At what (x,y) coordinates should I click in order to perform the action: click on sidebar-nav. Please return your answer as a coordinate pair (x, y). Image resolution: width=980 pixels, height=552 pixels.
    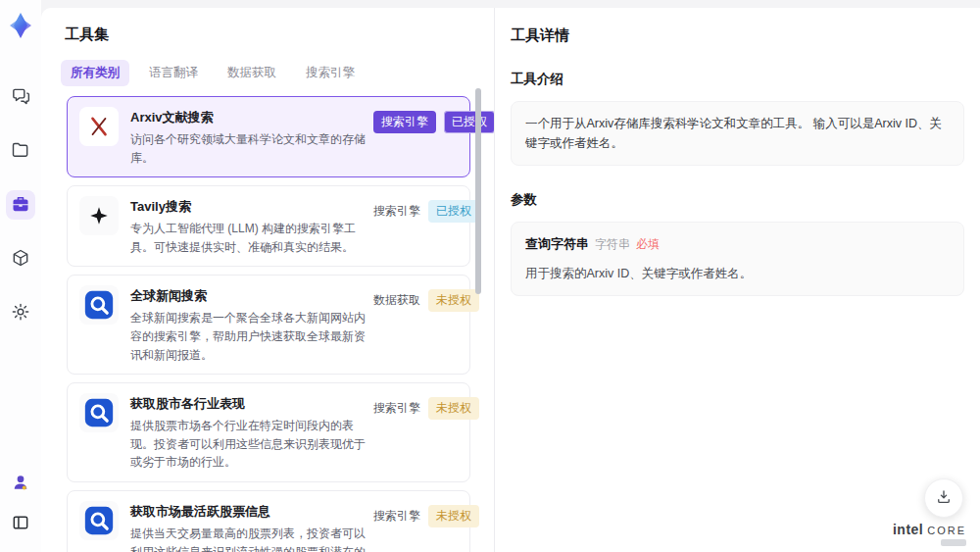
    Looking at the image, I should click on (21, 205).